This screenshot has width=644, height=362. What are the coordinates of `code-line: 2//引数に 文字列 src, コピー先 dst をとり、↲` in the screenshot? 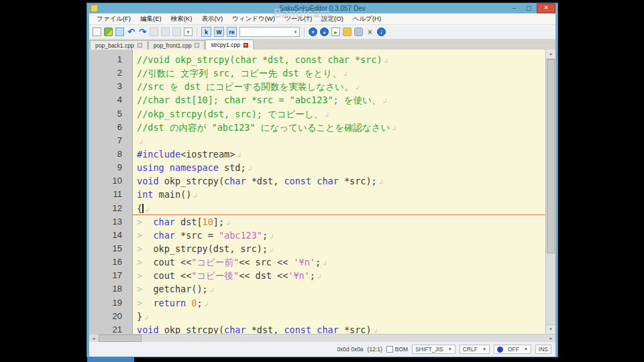 It's located at (317, 73).